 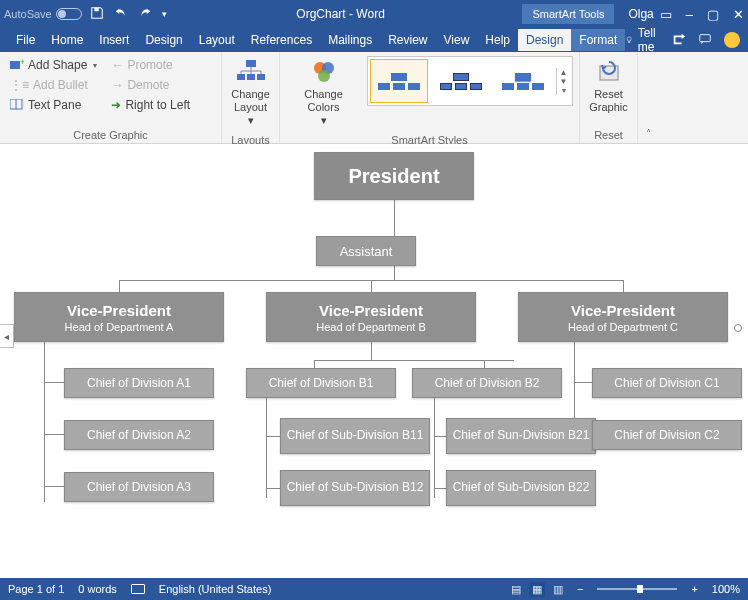 I want to click on comments-icon, so click(x=705, y=40).